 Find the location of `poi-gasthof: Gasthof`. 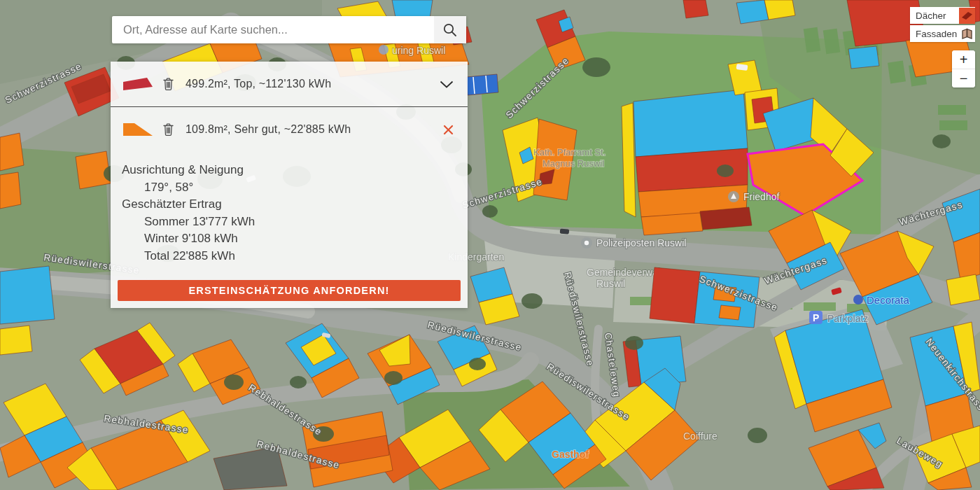

poi-gasthof: Gasthof is located at coordinates (570, 454).